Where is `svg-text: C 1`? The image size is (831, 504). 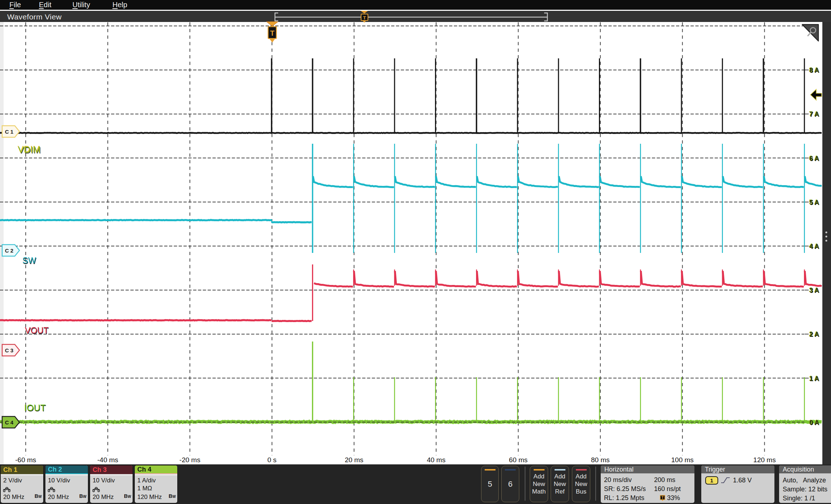 svg-text: C 1 is located at coordinates (9, 132).